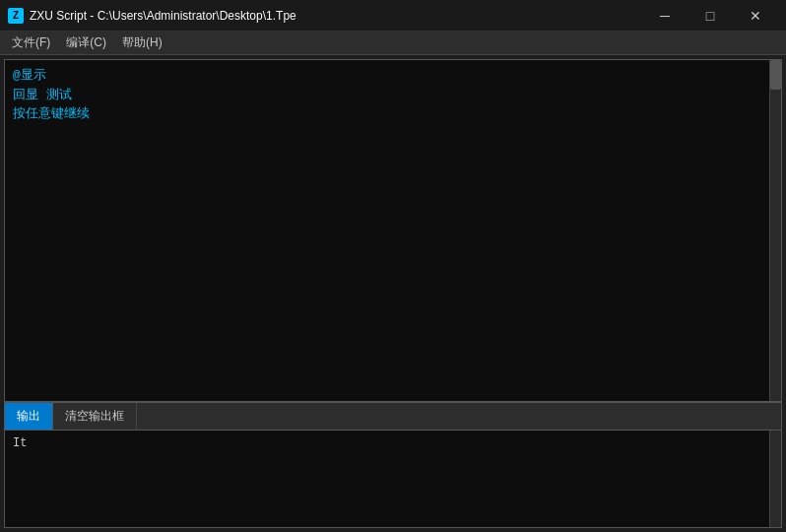 The image size is (786, 532). Describe the element at coordinates (393, 96) in the screenshot. I see `editor-line-2: 回显 测试` at that location.